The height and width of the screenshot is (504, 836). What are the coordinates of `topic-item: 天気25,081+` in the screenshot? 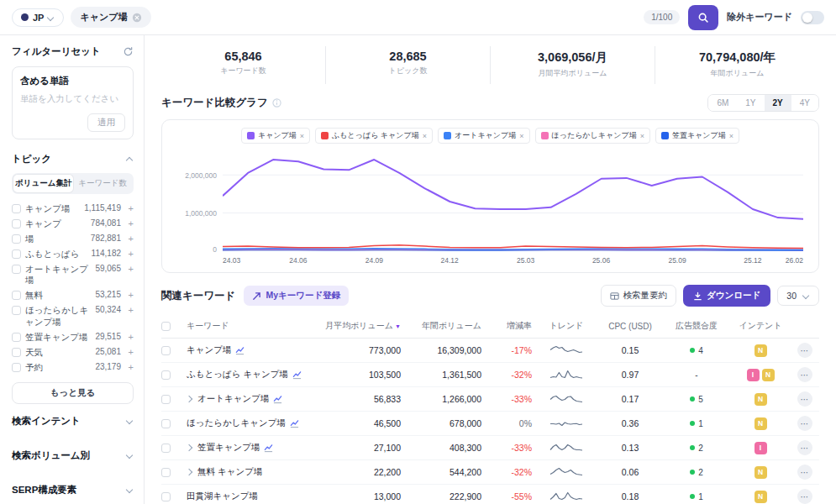 It's located at (72, 352).